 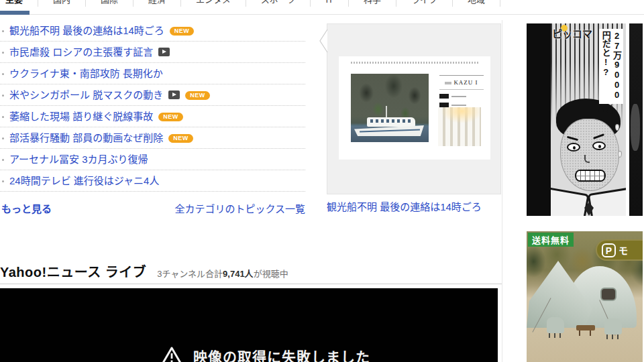 What do you see at coordinates (153, 74) in the screenshot?
I see `topic-row: ウクライナ東・南部攻防 長期化か` at bounding box center [153, 74].